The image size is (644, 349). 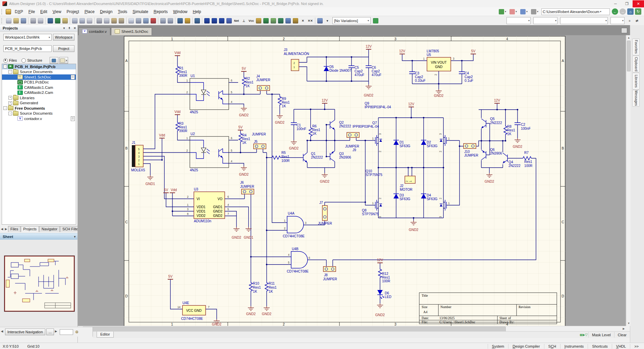 I want to click on document-list-icon, so click(x=624, y=31).